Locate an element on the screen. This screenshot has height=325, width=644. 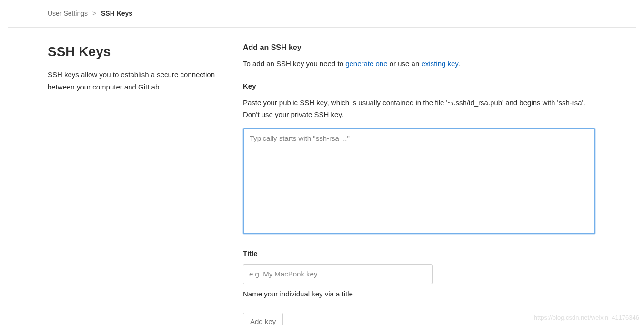
generate-one-link: generate one is located at coordinates (366, 64).